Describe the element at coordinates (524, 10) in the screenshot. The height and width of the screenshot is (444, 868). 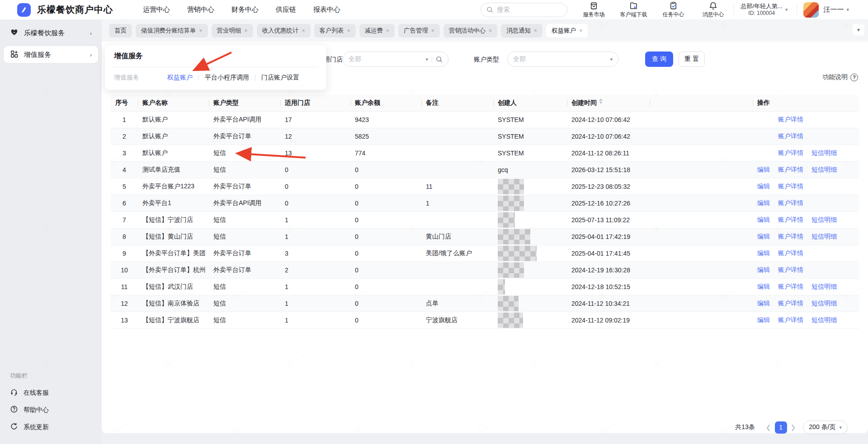
I see `global-search-input: 搜索` at that location.